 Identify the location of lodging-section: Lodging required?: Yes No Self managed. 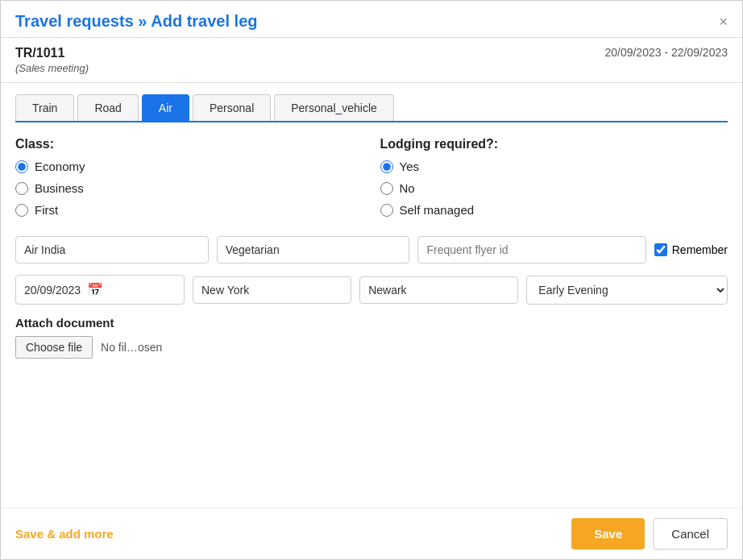
(554, 179).